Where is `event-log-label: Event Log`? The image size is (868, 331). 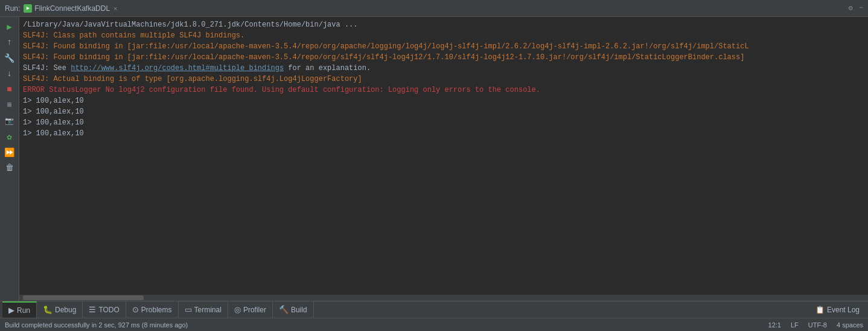 event-log-label: Event Log is located at coordinates (843, 310).